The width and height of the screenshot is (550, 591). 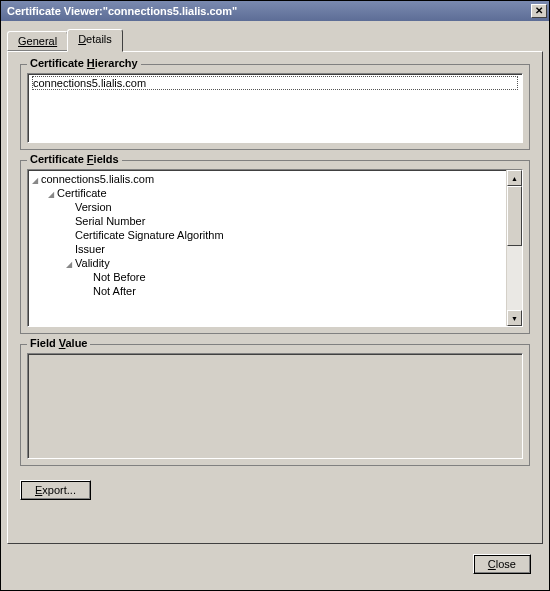 What do you see at coordinates (268, 193) in the screenshot?
I see `tree-item-certificate: ◢Certificate` at bounding box center [268, 193].